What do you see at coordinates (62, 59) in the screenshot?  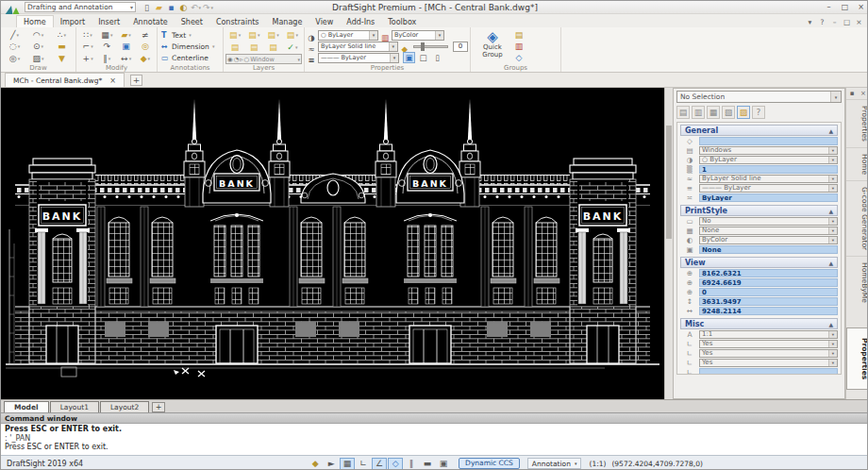 I see `polygon-icon: ▼` at bounding box center [62, 59].